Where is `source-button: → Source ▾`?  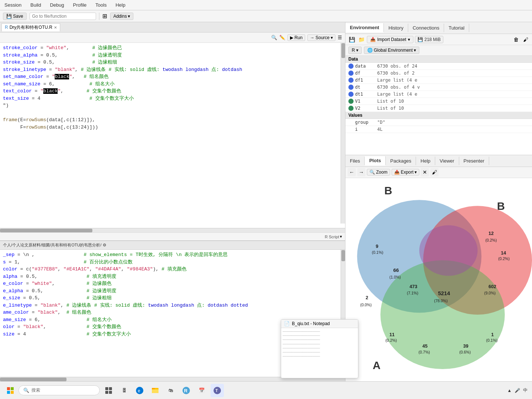
source-button: → Source ▾ is located at coordinates (321, 38).